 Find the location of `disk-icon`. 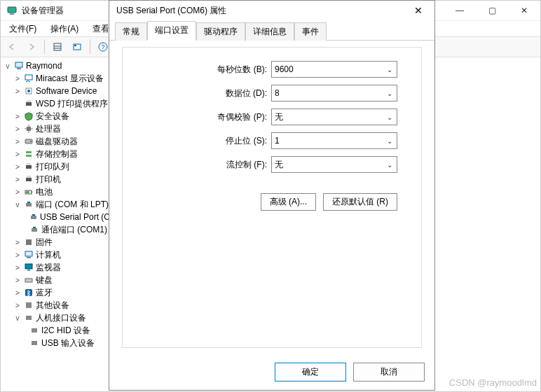

disk-icon is located at coordinates (29, 141).